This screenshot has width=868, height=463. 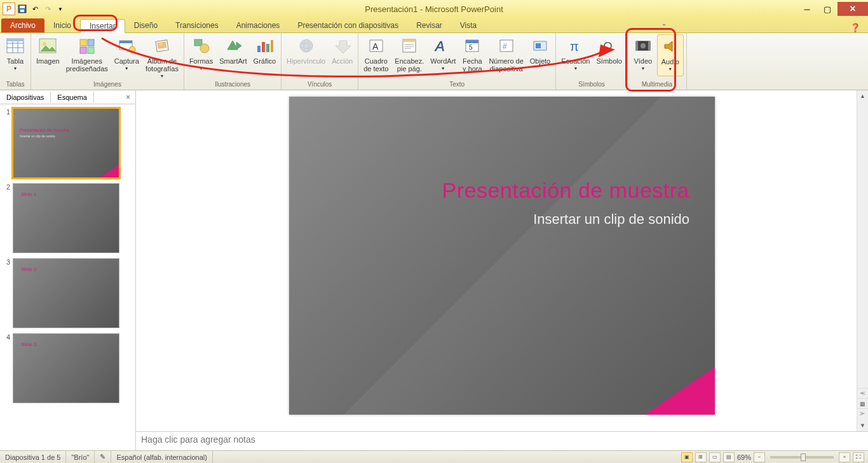 What do you see at coordinates (33, 457) in the screenshot?
I see `status-slide-count: Diapositiva 1 de 5` at bounding box center [33, 457].